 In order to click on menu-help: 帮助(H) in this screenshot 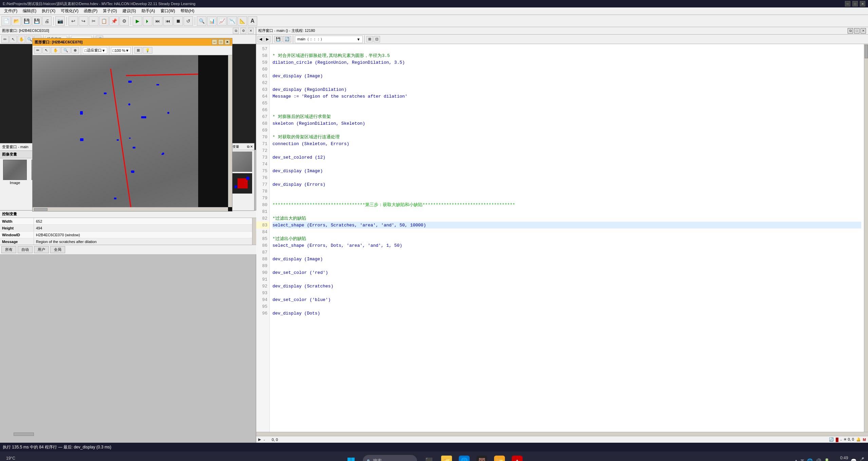, I will do `click(187, 11)`.